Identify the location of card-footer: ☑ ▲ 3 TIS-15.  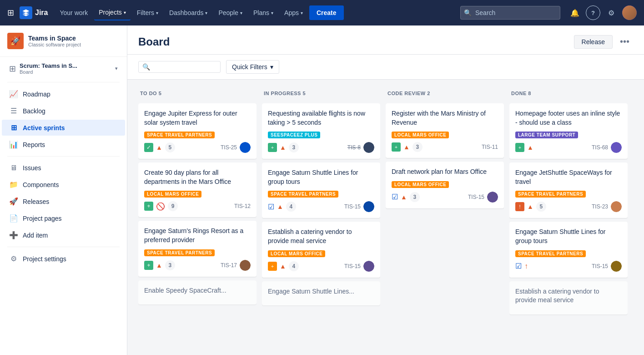
(445, 197).